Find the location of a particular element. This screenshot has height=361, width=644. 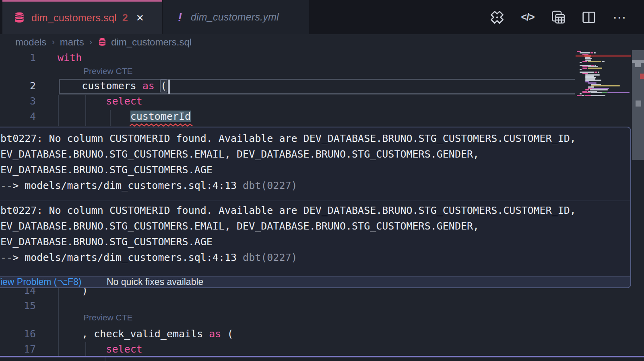

tab-bar: dim_customers.sql 2 ✕ ! dim_customers.ym… is located at coordinates (322, 17).